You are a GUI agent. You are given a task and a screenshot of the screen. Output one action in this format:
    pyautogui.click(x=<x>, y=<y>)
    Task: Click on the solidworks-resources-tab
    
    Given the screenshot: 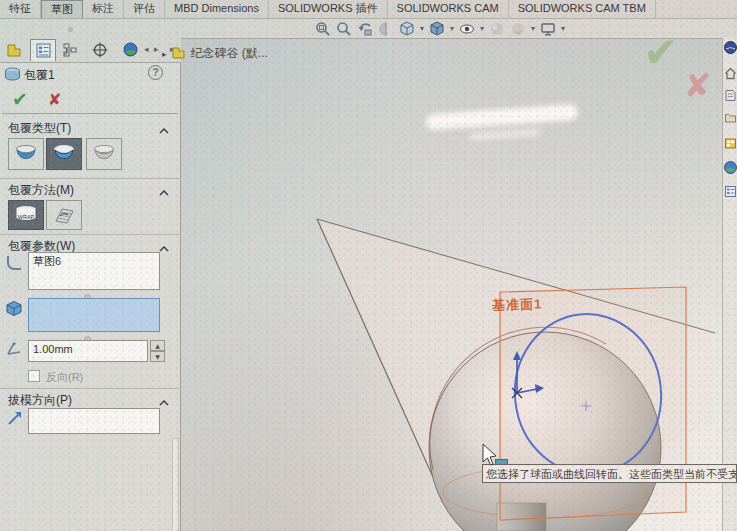 What is the action you would take?
    pyautogui.click(x=730, y=47)
    